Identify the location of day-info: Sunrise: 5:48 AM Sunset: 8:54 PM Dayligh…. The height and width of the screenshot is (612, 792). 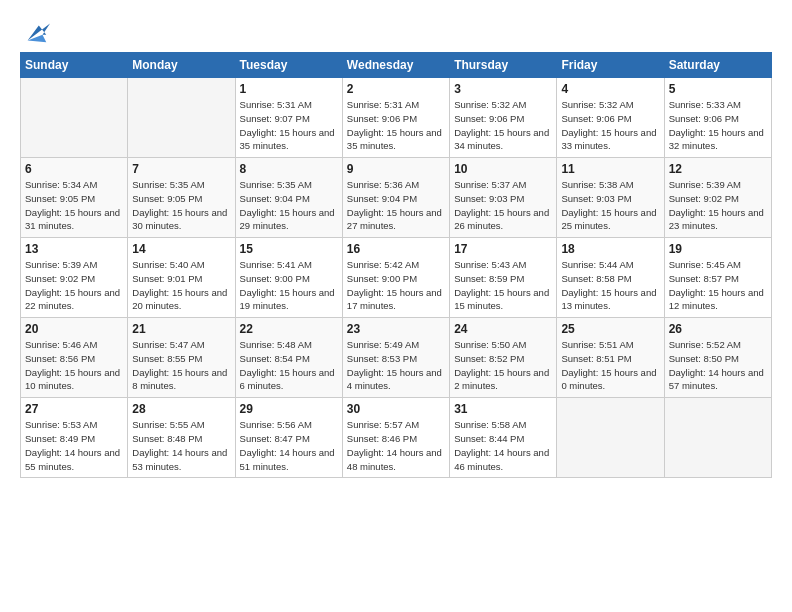
(289, 366).